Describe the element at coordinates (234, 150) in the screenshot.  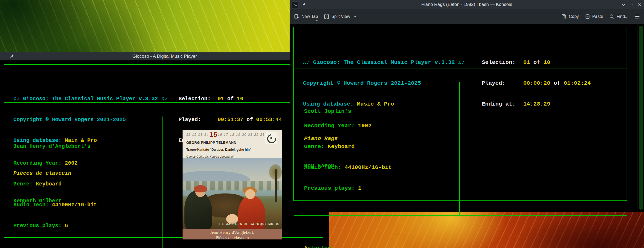
I see `album-work1: Trauer-Kantate “Du aber, Daniel, gehe hi…` at that location.